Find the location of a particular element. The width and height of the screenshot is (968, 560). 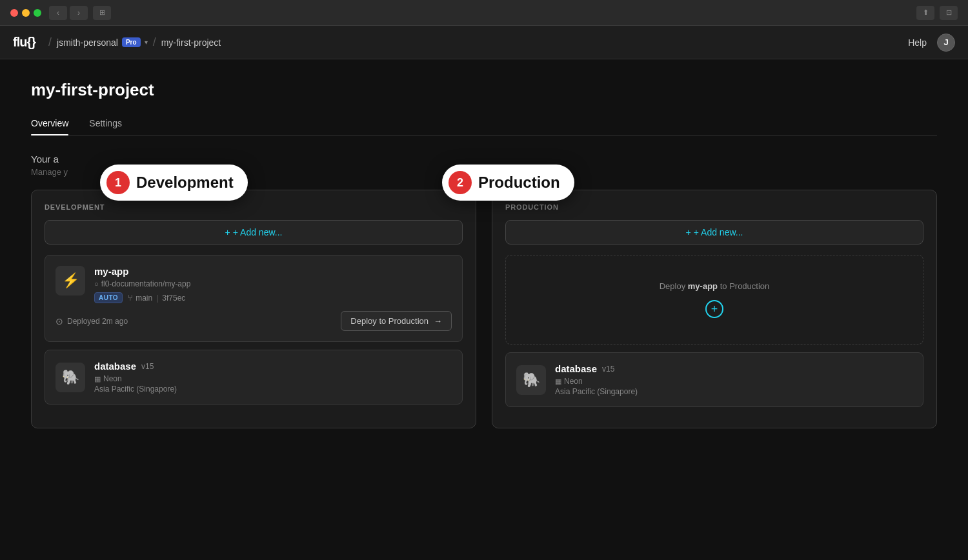

dev-db-name: database is located at coordinates (115, 366).